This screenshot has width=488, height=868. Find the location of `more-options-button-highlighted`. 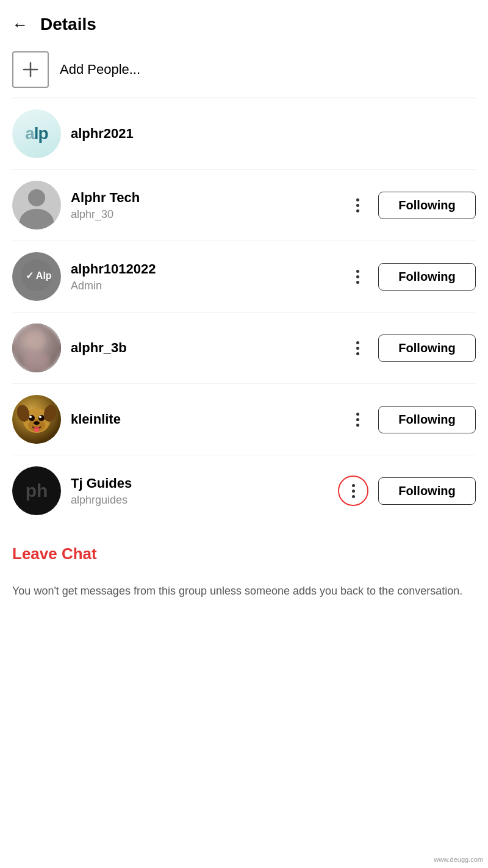

more-options-button-highlighted is located at coordinates (353, 491).